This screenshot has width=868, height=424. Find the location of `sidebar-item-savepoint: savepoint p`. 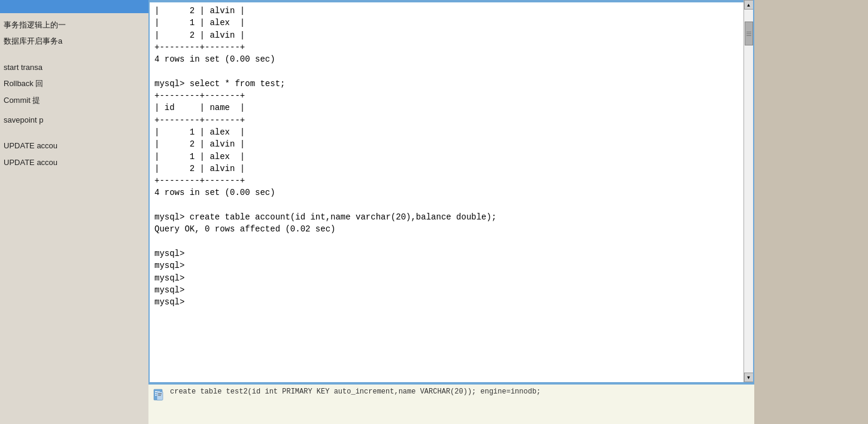

sidebar-item-savepoint: savepoint p is located at coordinates (74, 120).